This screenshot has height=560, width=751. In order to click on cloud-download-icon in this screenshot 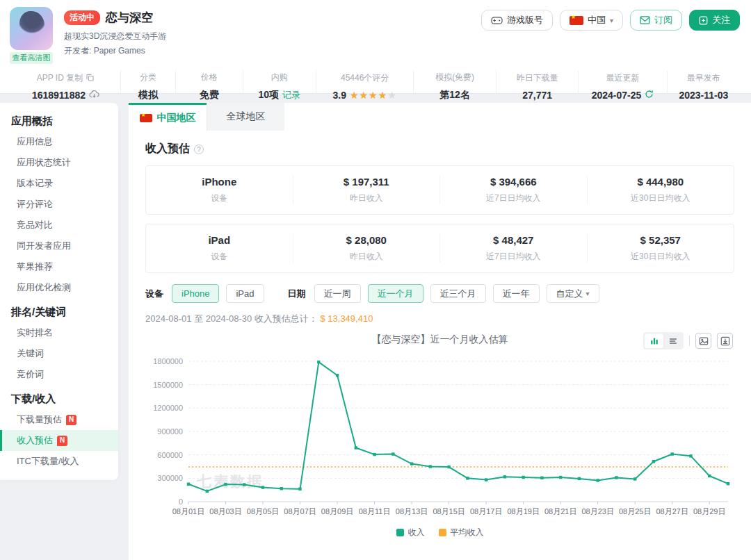, I will do `click(95, 95)`.